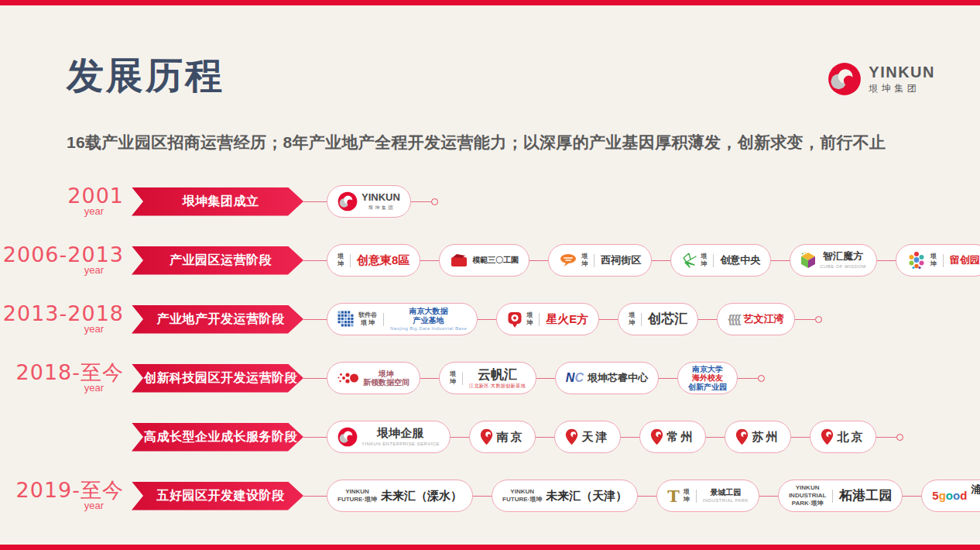 Image resolution: width=980 pixels, height=550 pixels. What do you see at coordinates (938, 260) in the screenshot?
I see `logo-badge: 垠坤留创园` at bounding box center [938, 260].